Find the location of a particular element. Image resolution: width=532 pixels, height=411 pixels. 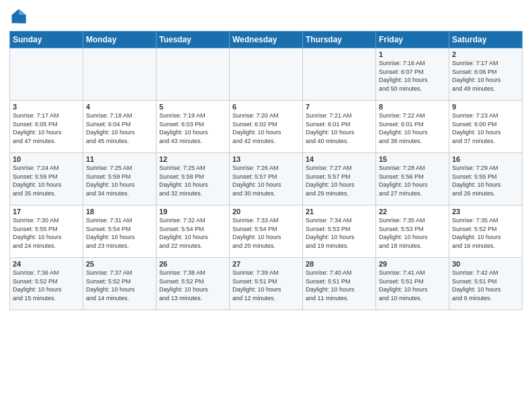

calendar-cell: 24Sunrise: 7:36 AM Sunset: 5:52 PM Dayli… is located at coordinates (47, 284).